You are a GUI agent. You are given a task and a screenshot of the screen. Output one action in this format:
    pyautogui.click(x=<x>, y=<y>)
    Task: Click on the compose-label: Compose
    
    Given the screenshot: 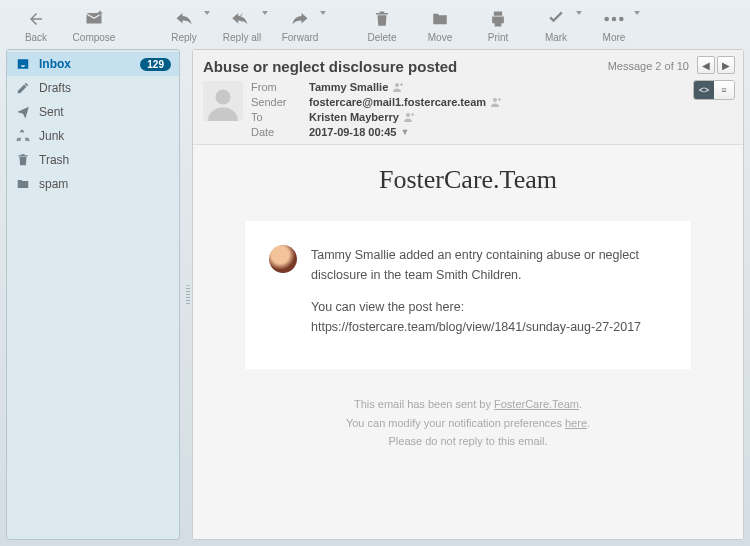 What is the action you would take?
    pyautogui.click(x=94, y=38)
    